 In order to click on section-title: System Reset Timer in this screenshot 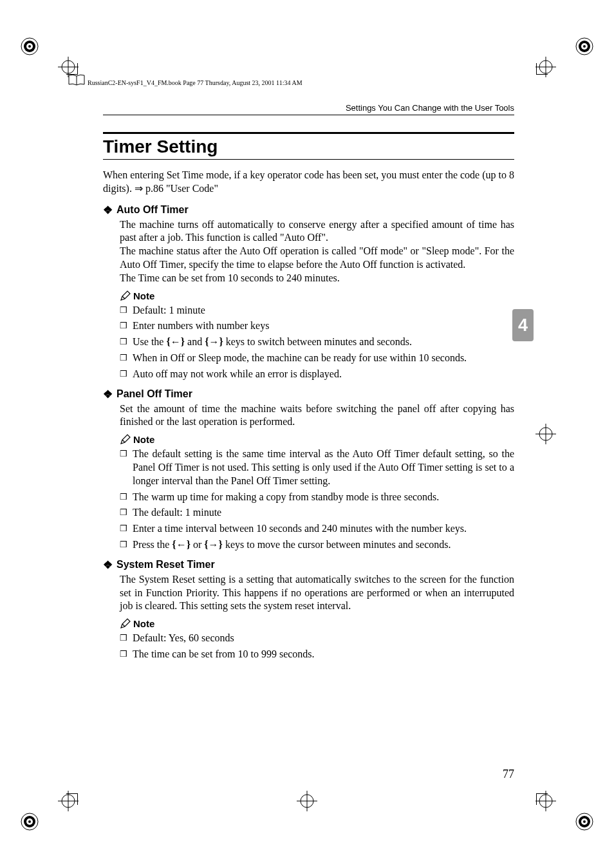, I will do `click(166, 565)`.